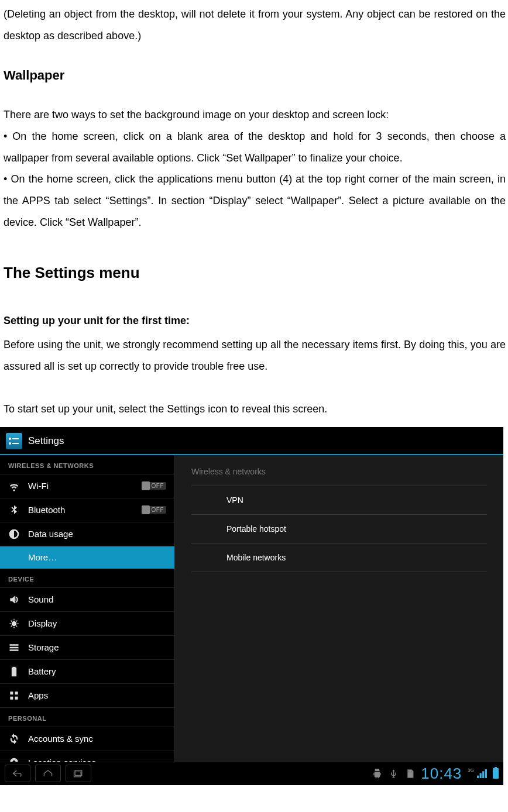 The height and width of the screenshot is (812, 508). I want to click on network-type-badge: 3G, so click(471, 770).